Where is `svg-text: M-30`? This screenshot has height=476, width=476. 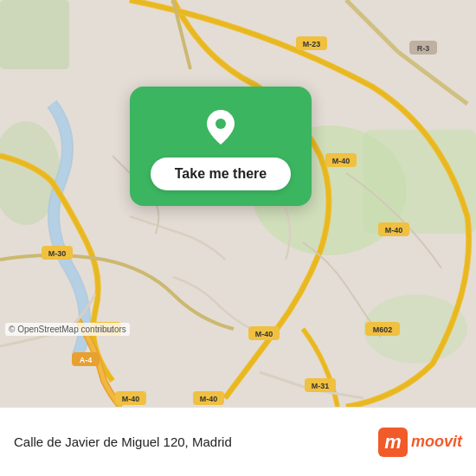
svg-text: M-30 is located at coordinates (57, 254).